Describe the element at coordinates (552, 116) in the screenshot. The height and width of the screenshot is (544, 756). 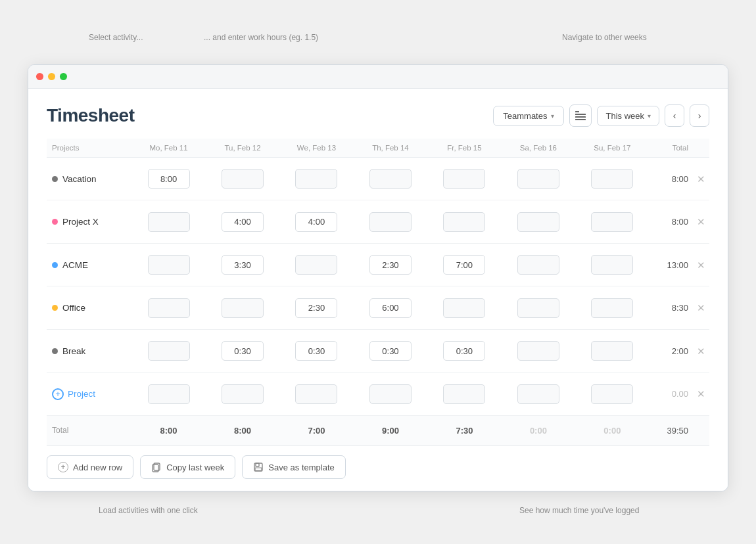
I see `teammates-chevron-icon: ▾` at that location.